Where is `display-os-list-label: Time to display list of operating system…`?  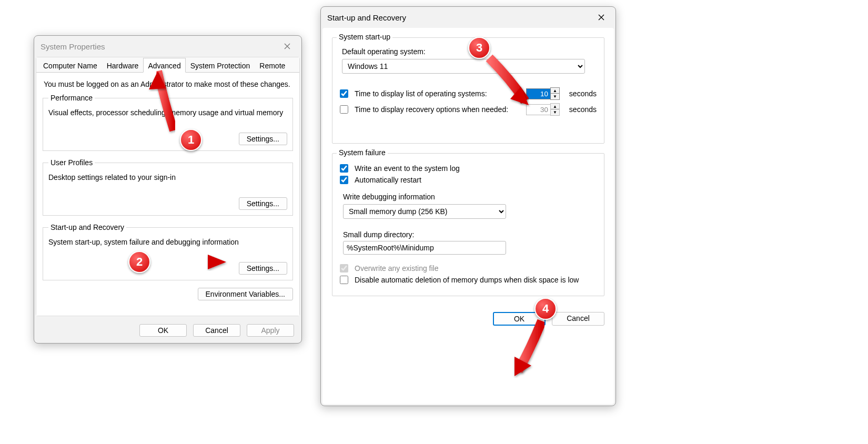 display-os-list-label: Time to display list of operating system… is located at coordinates (438, 94).